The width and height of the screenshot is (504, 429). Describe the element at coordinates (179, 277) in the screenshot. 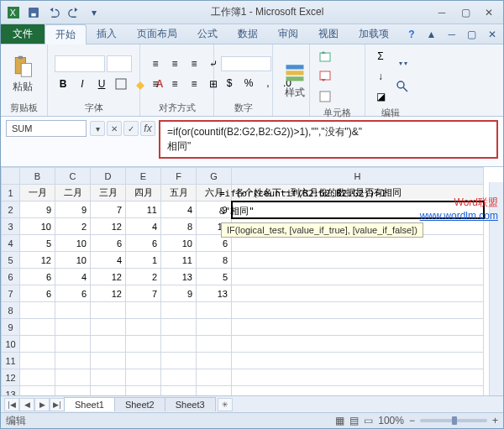

I see `cell: 13` at that location.